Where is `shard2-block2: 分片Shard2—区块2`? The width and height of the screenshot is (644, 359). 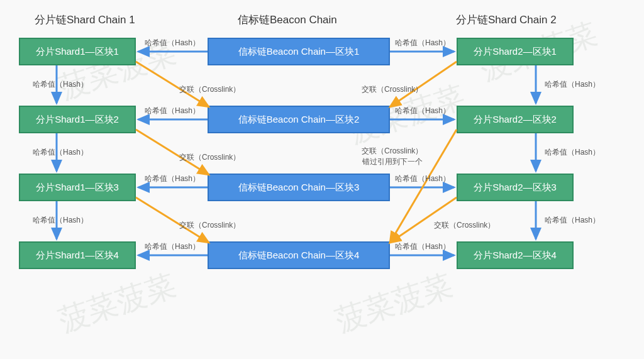
shard2-block2: 分片Shard2—区块2 is located at coordinates (515, 119).